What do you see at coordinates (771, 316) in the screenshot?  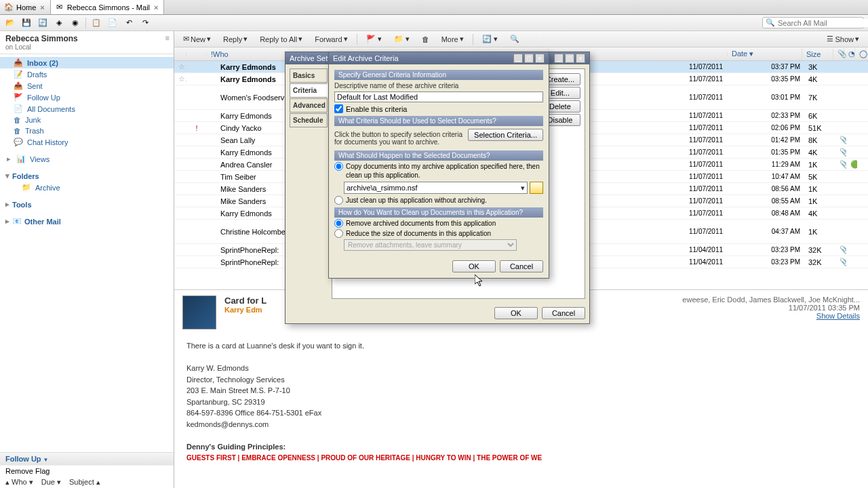 I see `show-details-link: Show Details` at bounding box center [771, 316].